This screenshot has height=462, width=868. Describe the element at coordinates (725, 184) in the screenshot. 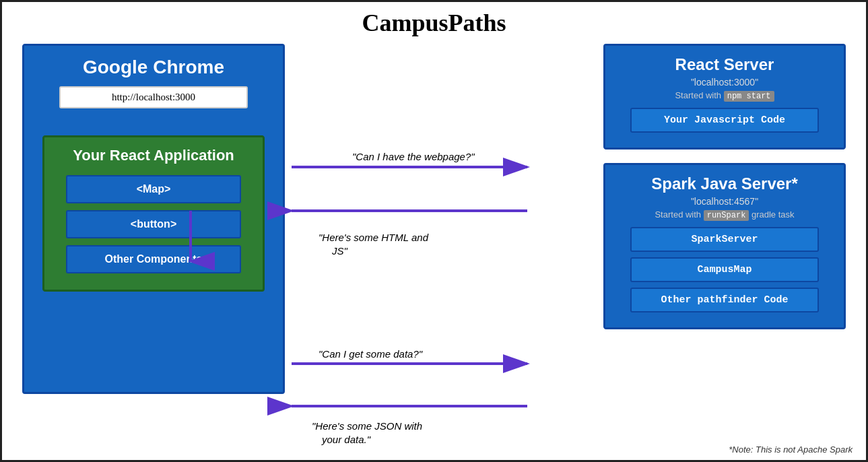

I see `spark-server-title: Spark Java Server*` at that location.